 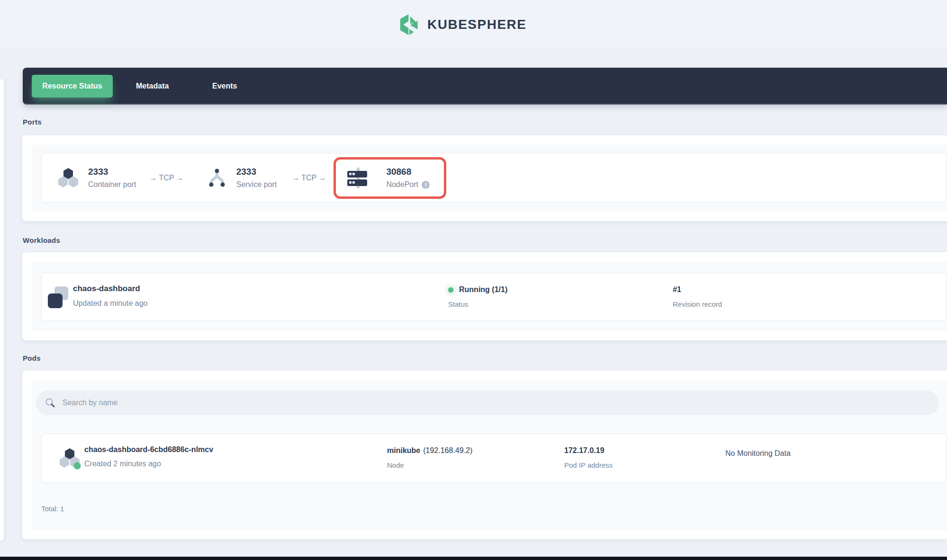 What do you see at coordinates (494, 297) in the screenshot?
I see `workload-row: chaos-dashboard Updated a minute ago Run…` at bounding box center [494, 297].